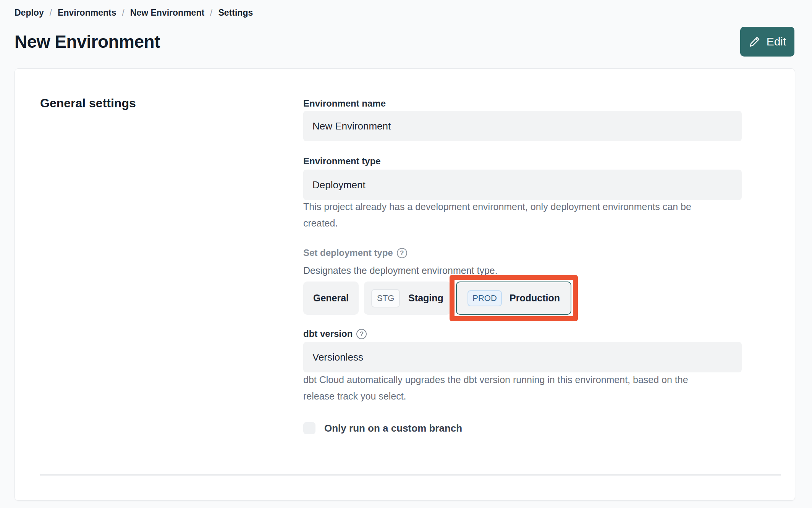 The width and height of the screenshot is (812, 508). Describe the element at coordinates (339, 185) in the screenshot. I see `environment-type-value: Deployment` at that location.